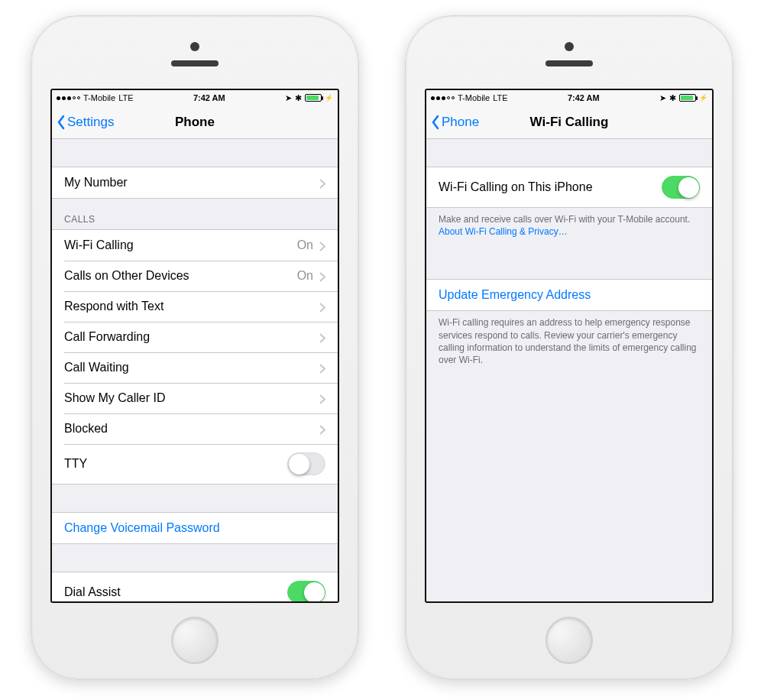 The height and width of the screenshot is (700, 764). I want to click on wifi-calling-privacy-link: About Wi-Fi Calling & Privacy…, so click(503, 232).